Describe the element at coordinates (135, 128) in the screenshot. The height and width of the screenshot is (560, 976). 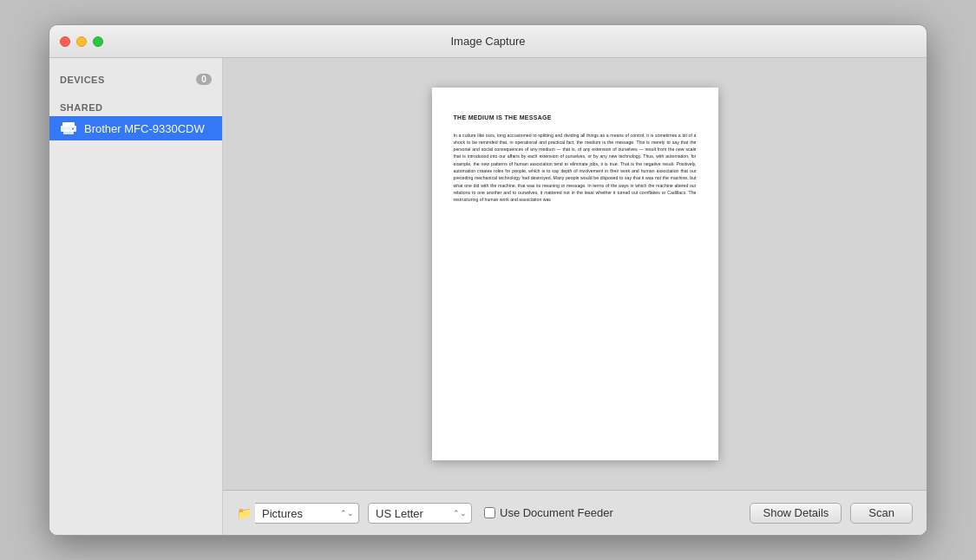
I see `sidebar-item-brother: Brother MFC-9330CDW` at that location.